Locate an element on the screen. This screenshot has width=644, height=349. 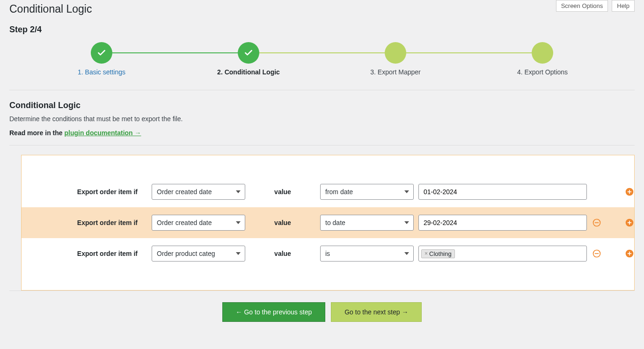
tag-label: Clothing is located at coordinates (440, 254).